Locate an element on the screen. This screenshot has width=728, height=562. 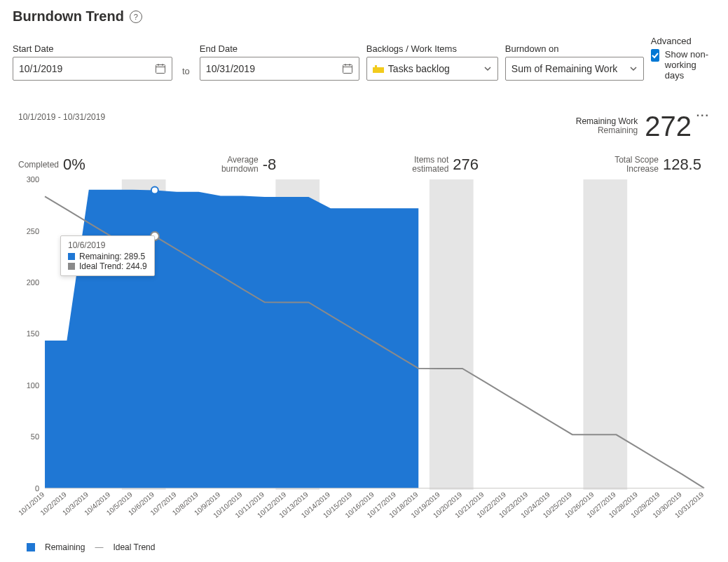
avg-burndown-label: Average burndown is located at coordinates (240, 164).